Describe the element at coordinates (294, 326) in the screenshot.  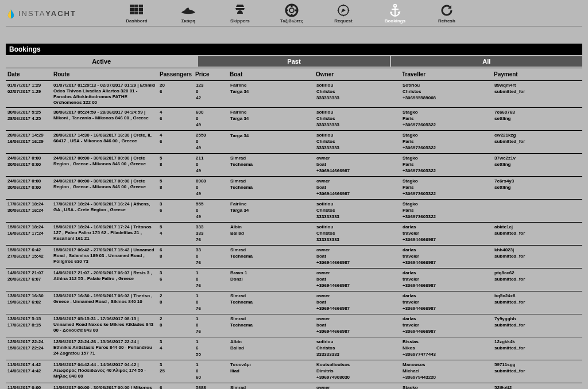
I see `table-row: 13/06/2017 5:1517/06/2017 8:1513/06/2017…` at that location.